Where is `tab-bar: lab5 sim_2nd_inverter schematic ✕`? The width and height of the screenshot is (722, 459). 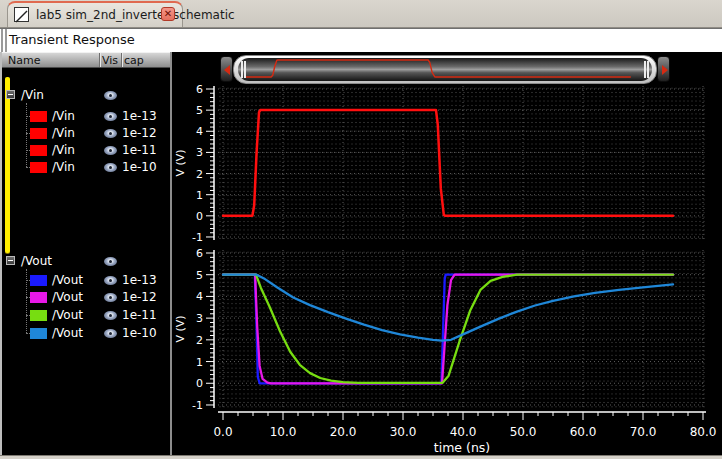 tab-bar: lab5 sim_2nd_inverter schematic ✕ is located at coordinates (361, 14).